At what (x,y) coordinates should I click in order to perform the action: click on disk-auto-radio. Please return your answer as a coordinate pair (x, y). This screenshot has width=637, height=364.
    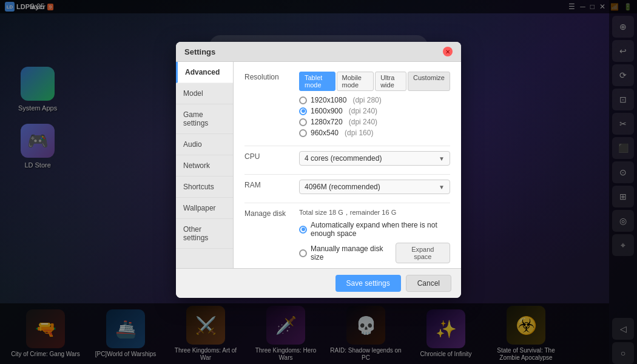
    Looking at the image, I should click on (303, 229).